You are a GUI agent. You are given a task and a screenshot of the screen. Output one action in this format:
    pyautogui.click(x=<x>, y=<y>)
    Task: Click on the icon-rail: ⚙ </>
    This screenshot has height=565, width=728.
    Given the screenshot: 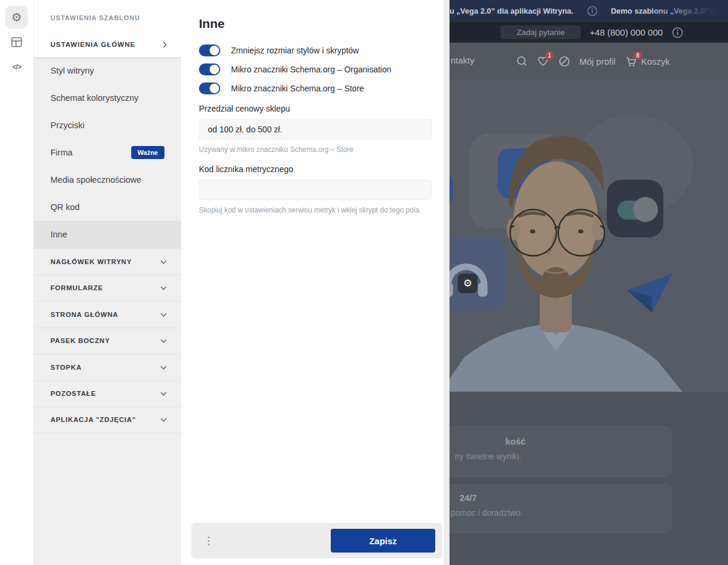 What is the action you would take?
    pyautogui.click(x=17, y=282)
    